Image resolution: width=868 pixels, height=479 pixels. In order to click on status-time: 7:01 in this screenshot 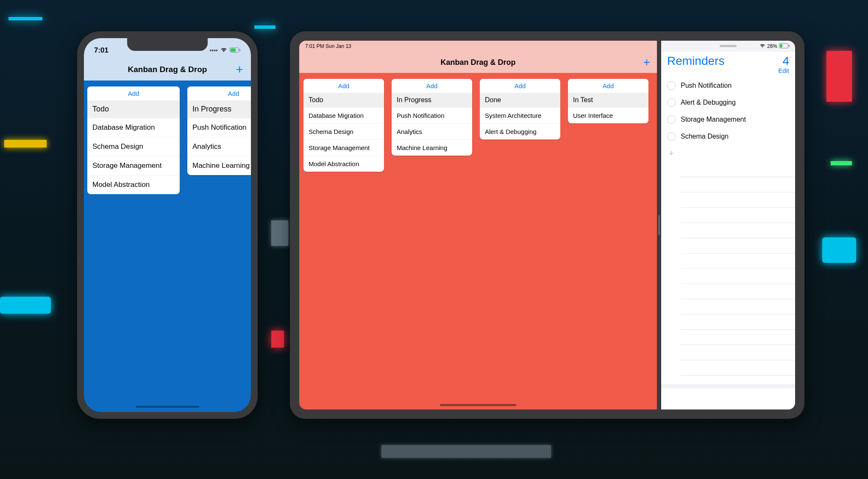, I will do `click(101, 50)`.